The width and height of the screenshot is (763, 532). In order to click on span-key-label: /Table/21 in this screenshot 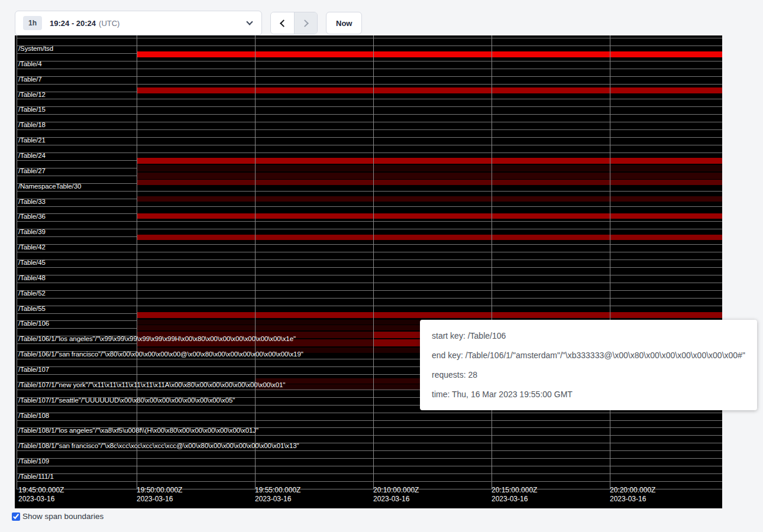, I will do `click(32, 140)`.